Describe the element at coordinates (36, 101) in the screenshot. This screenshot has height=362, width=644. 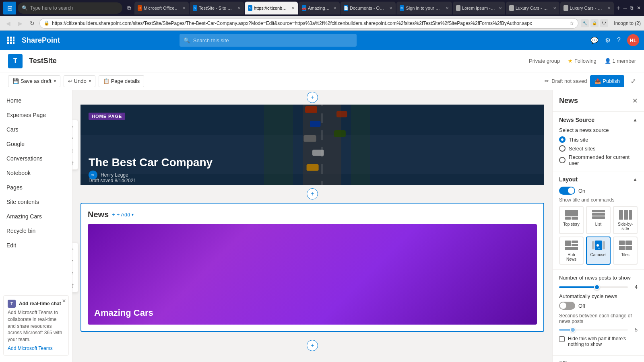
I see `nav-home: Home` at that location.